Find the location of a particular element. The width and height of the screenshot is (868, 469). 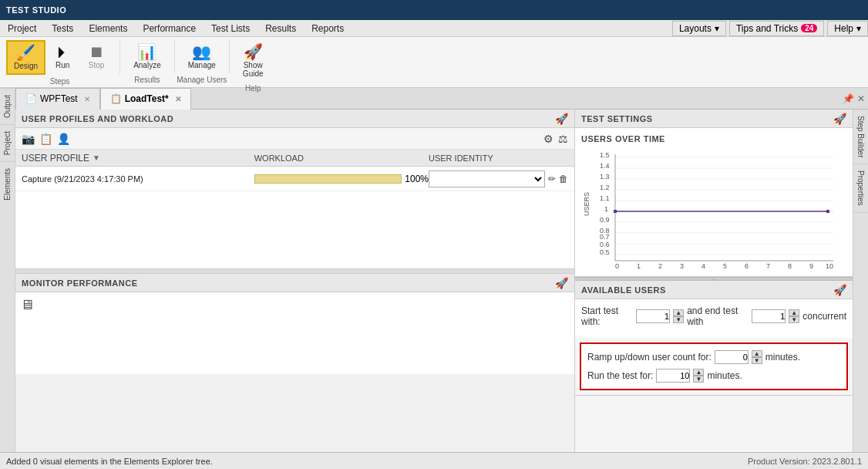

tabs-bar: 📄 WPFTest ✕ 📋 LoadTest* ✕ 📌 ✕ is located at coordinates (442, 99).